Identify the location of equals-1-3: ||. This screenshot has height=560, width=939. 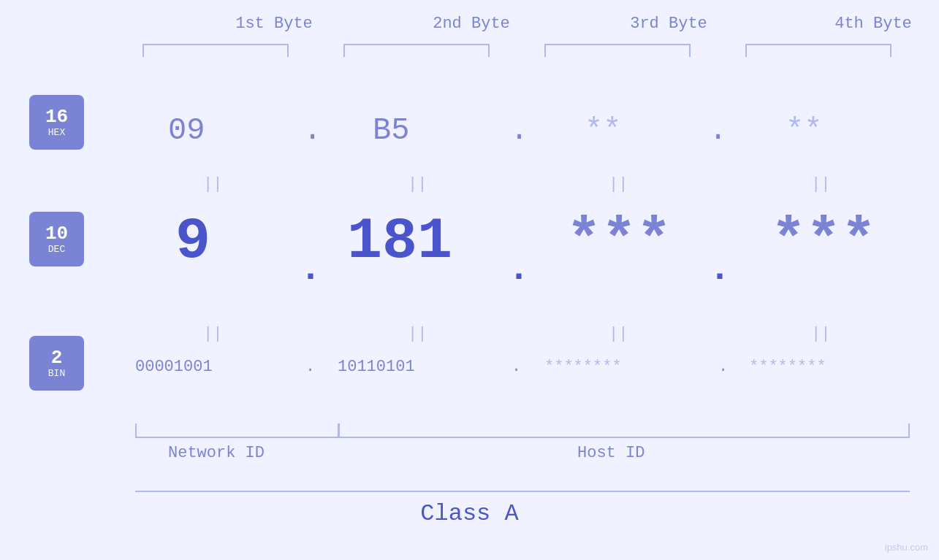
(618, 184).